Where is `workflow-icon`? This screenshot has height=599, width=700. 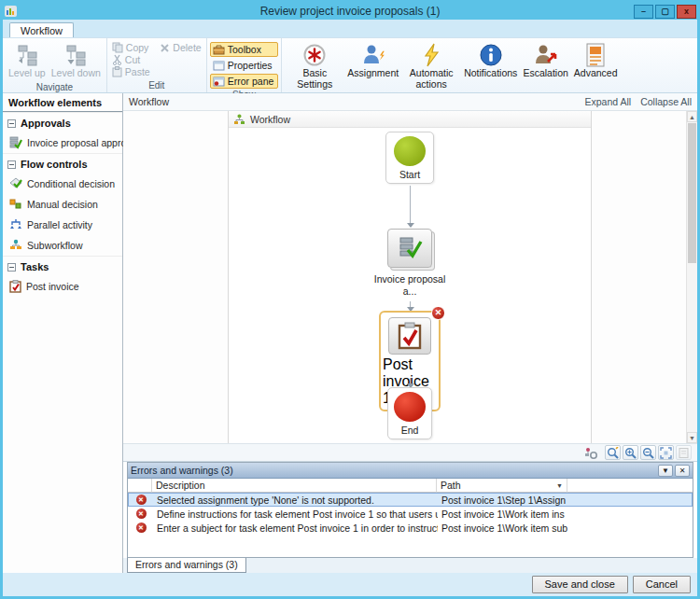 workflow-icon is located at coordinates (239, 119).